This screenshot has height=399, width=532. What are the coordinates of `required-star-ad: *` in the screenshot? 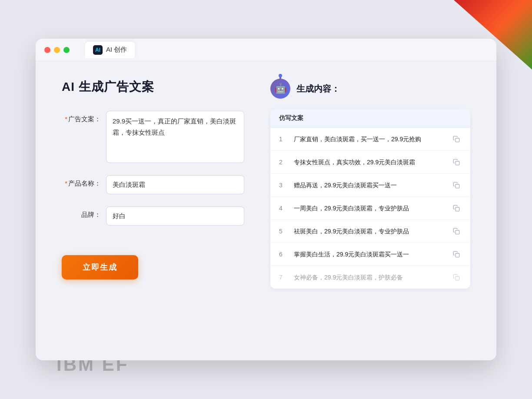 It's located at (66, 119).